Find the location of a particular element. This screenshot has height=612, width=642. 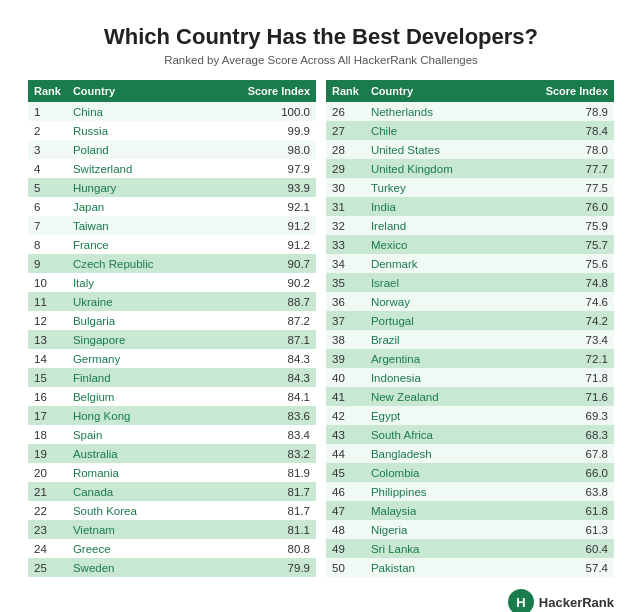

page-subtitle: Ranked by Average Score Across All Hacke… is located at coordinates (321, 60).